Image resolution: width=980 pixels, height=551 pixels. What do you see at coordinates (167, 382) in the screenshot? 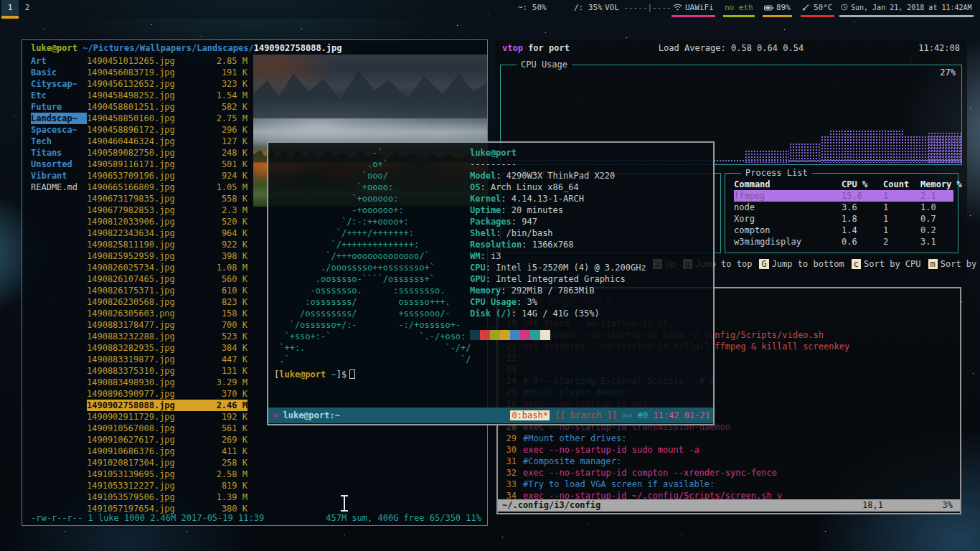
I see `file-item: 1490883498930.jpg3.29 M` at bounding box center [167, 382].